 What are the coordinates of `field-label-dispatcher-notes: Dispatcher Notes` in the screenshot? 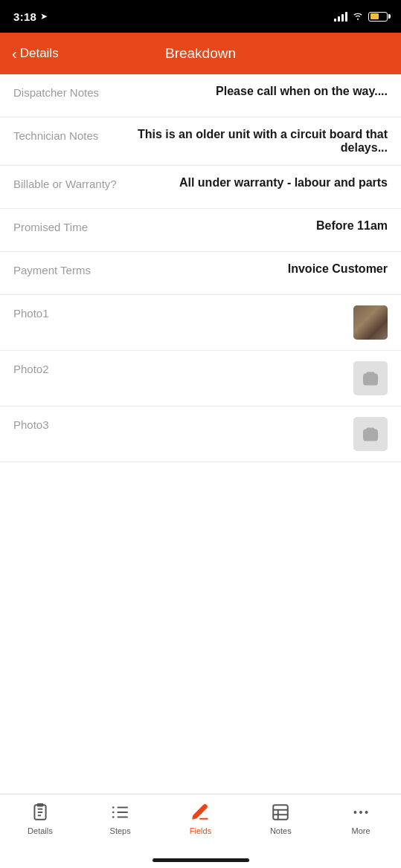 It's located at (57, 92).